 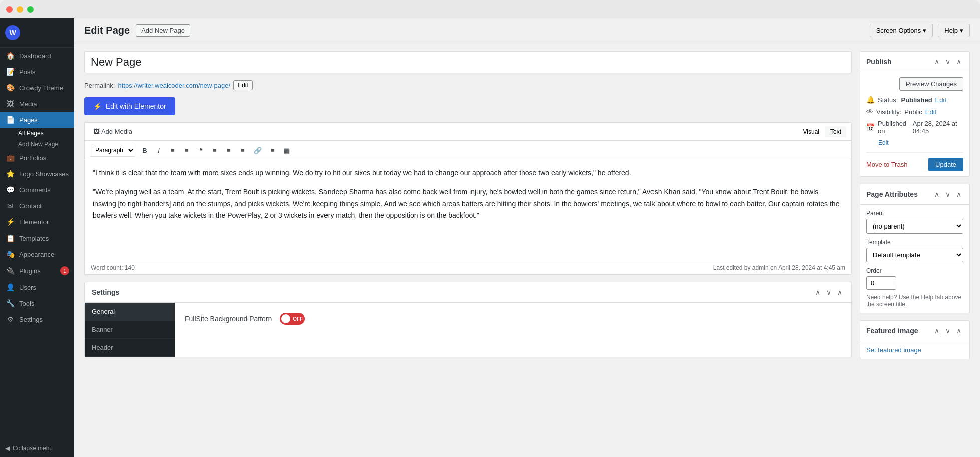 What do you see at coordinates (829, 292) in the screenshot?
I see `settings-collapse-down-button: ∨` at bounding box center [829, 292].